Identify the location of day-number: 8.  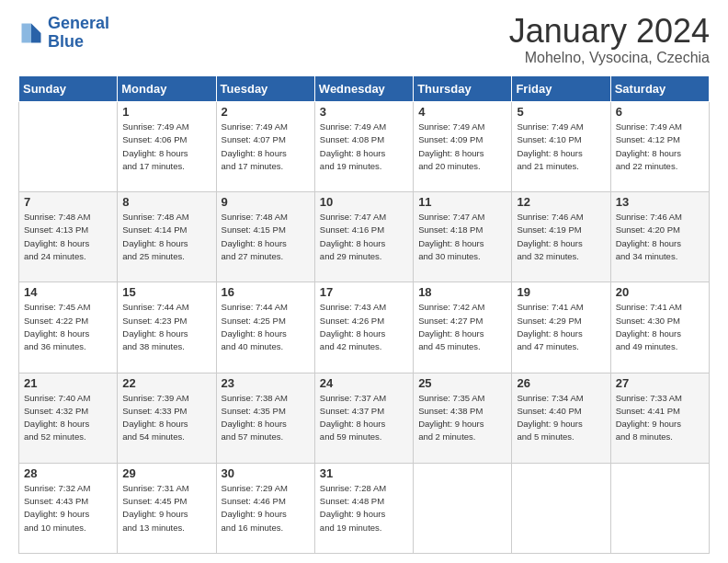
(166, 202).